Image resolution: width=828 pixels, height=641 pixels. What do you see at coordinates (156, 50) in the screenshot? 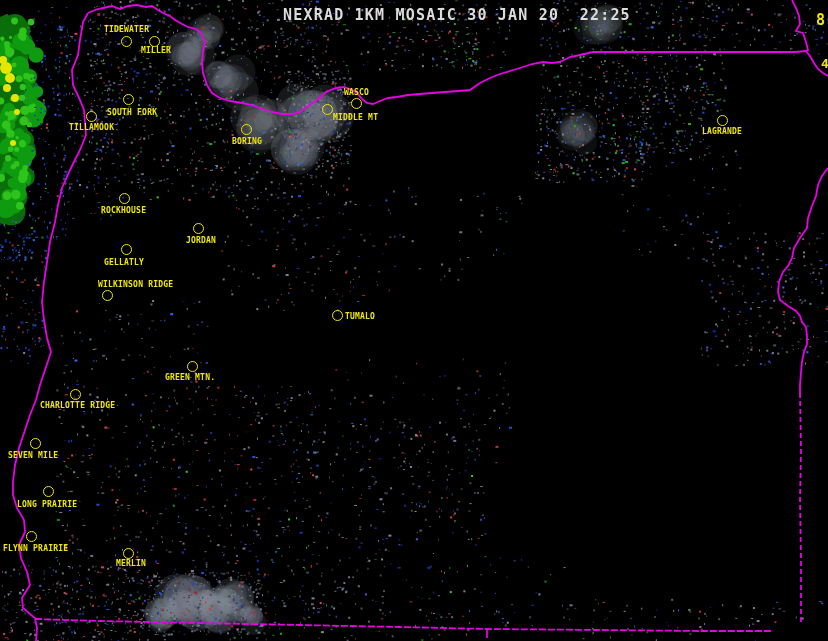
I see `station-label: MILLER` at bounding box center [156, 50].